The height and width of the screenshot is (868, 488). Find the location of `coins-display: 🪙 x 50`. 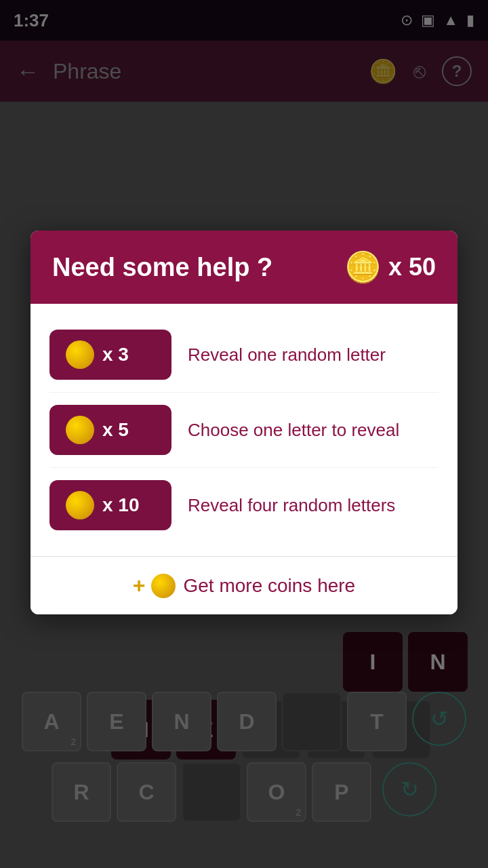

coins-display: 🪙 x 50 is located at coordinates (390, 267).